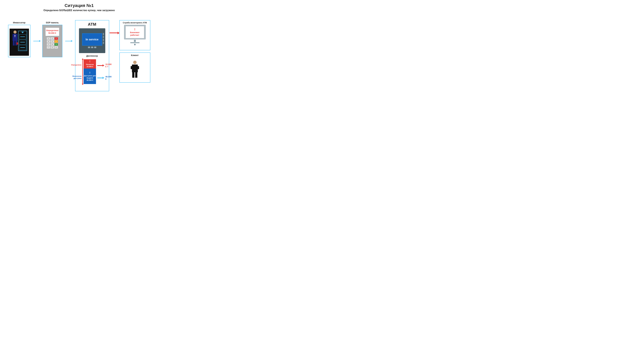 The width and height of the screenshot is (633, 364). Describe the element at coordinates (135, 55) in the screenshot. I see `client-label: Клиент` at that location.